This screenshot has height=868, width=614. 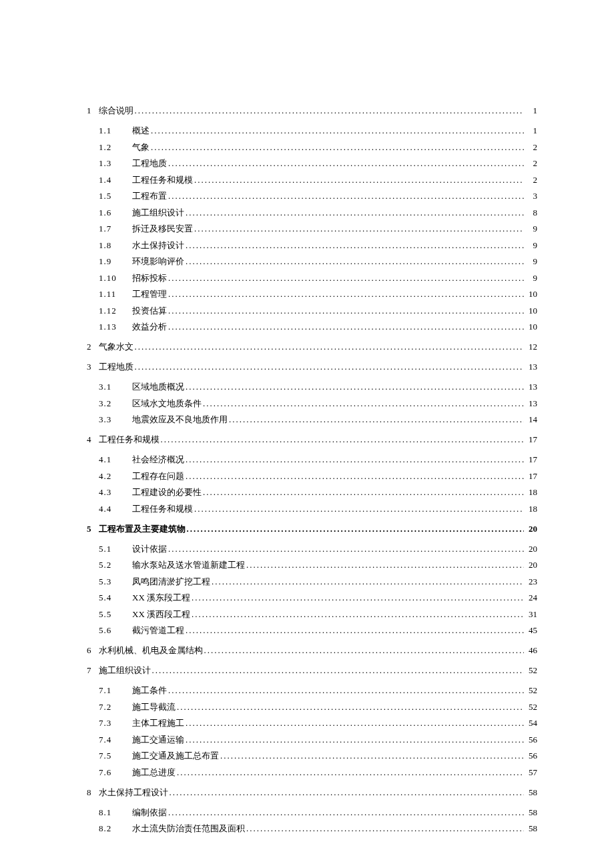 I want to click on toc-entry-title: 输水泵站及送水管道新建工程, so click(x=188, y=565).